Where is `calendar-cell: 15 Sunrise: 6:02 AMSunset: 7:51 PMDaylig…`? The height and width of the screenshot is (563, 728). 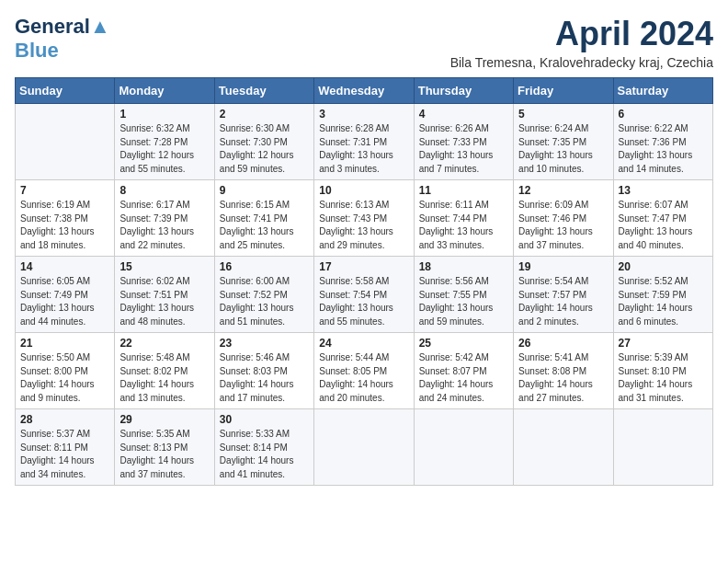
calendar-cell: 15 Sunrise: 6:02 AMSunset: 7:51 PMDaylig… is located at coordinates (165, 294).